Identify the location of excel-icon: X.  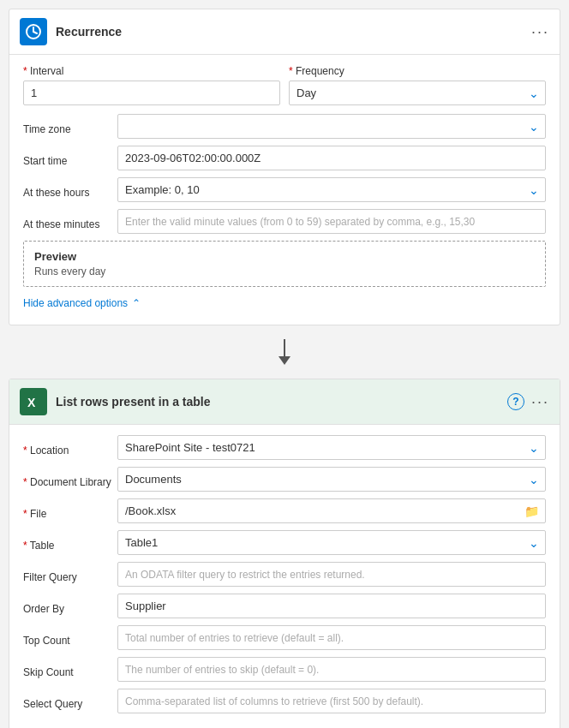
(33, 402).